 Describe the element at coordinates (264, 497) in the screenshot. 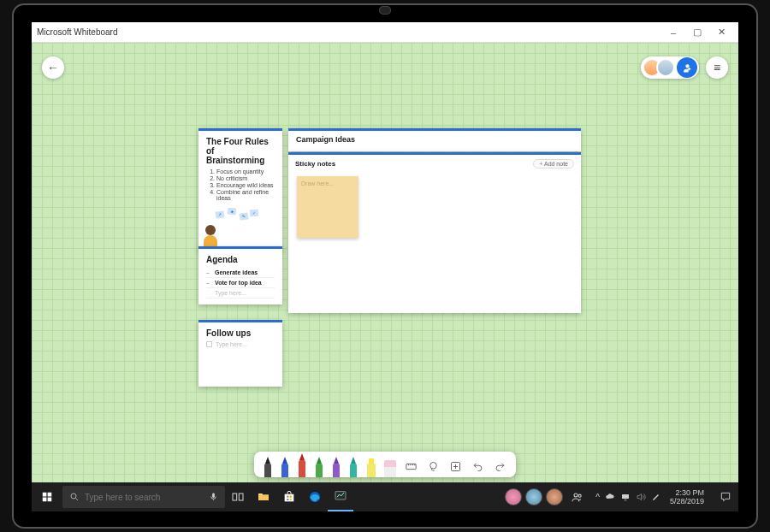

I see `file-explorer-icon` at that location.